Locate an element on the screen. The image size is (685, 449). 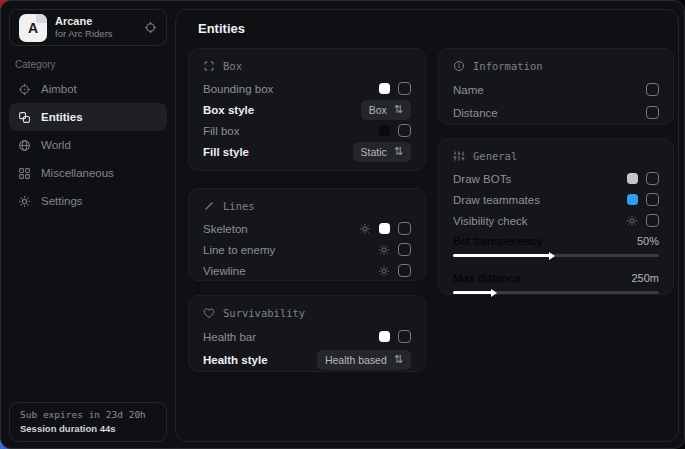
page-title: Entities is located at coordinates (222, 28).